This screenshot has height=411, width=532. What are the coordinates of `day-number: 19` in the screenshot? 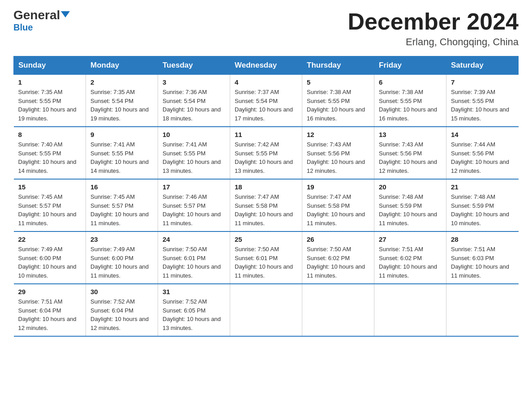 It's located at (338, 187).